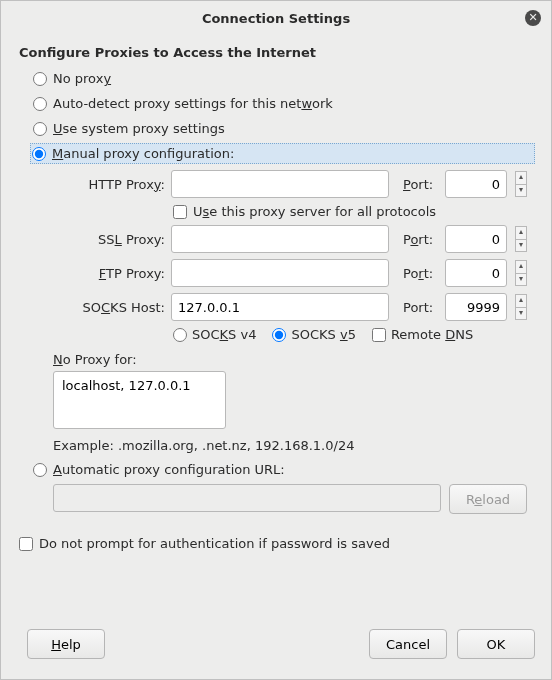  What do you see at coordinates (282, 154) in the screenshot?
I see `radio-manual-proxy: Manual proxy configuration:` at bounding box center [282, 154].